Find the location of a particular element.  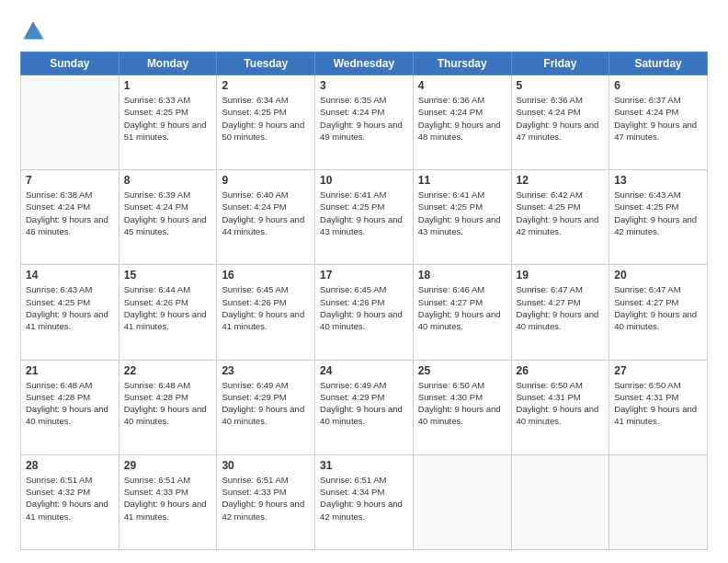

daylight-text: Daylight: 9 hours and 45 minutes. is located at coordinates (168, 226).